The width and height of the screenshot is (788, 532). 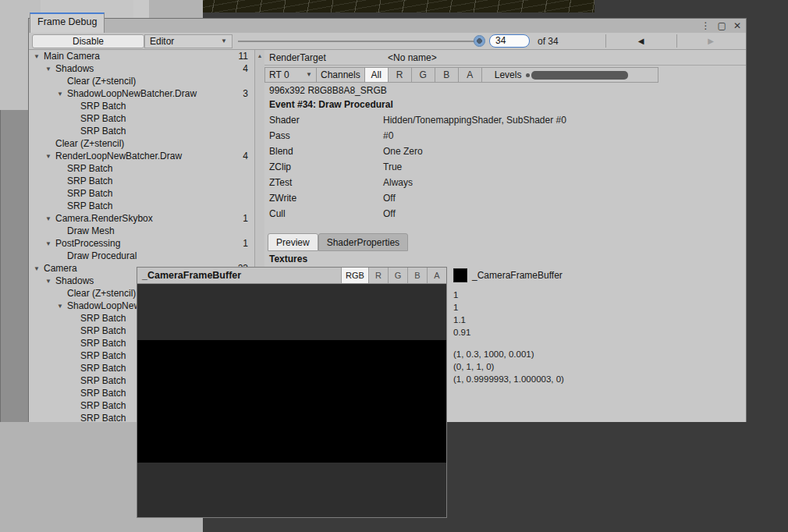 I want to click on tree-event-row: Main Camera 11, so click(x=142, y=56).